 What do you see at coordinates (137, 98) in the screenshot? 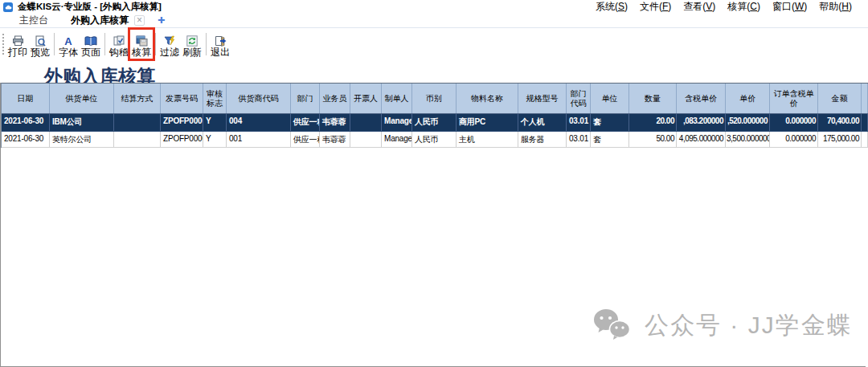
I see `column-header: 结算方式` at bounding box center [137, 98].